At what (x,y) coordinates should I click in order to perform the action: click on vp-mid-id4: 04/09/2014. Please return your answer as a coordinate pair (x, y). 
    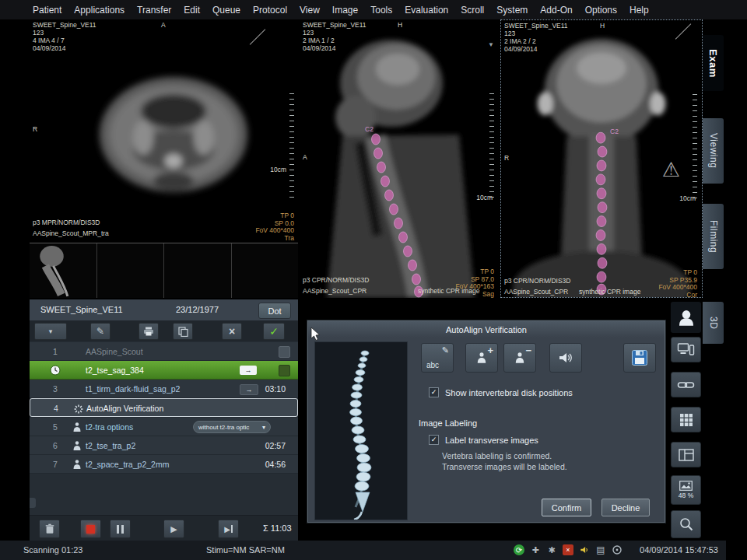
    Looking at the image, I should click on (335, 48).